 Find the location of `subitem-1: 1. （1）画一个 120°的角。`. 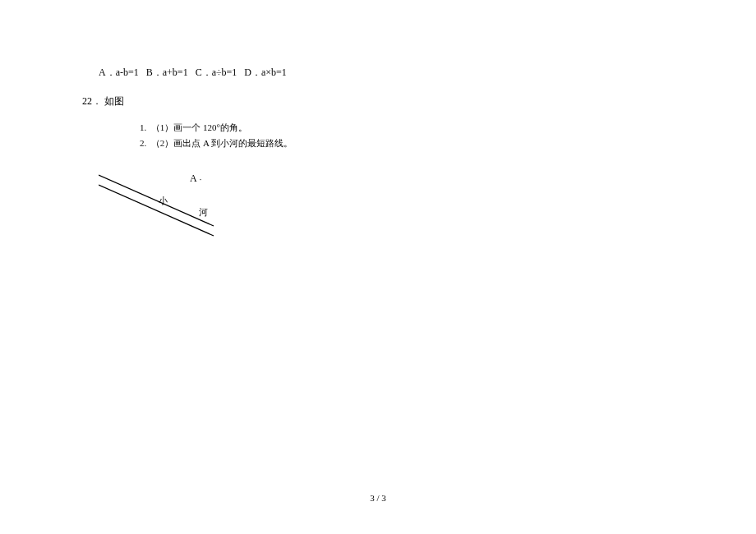

subitem-1: 1. （1）画一个 120°的角。 is located at coordinates (399, 128).